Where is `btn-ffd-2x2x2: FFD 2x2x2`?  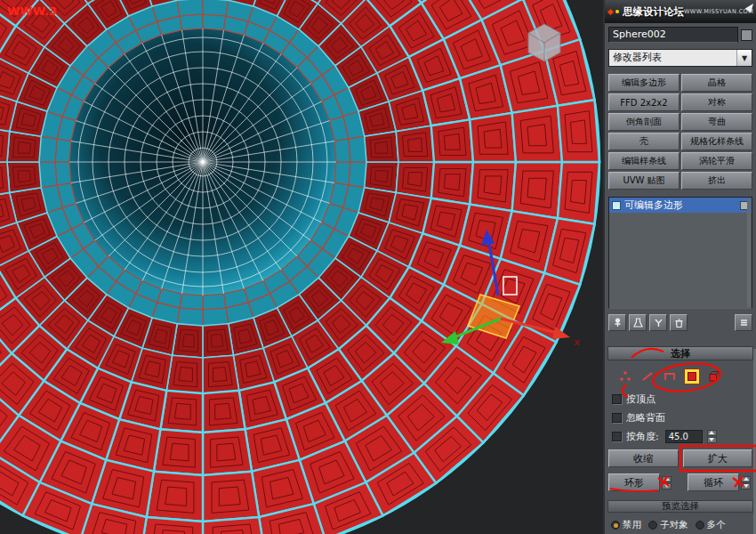 btn-ffd-2x2x2: FFD 2x2x2 is located at coordinates (644, 102).